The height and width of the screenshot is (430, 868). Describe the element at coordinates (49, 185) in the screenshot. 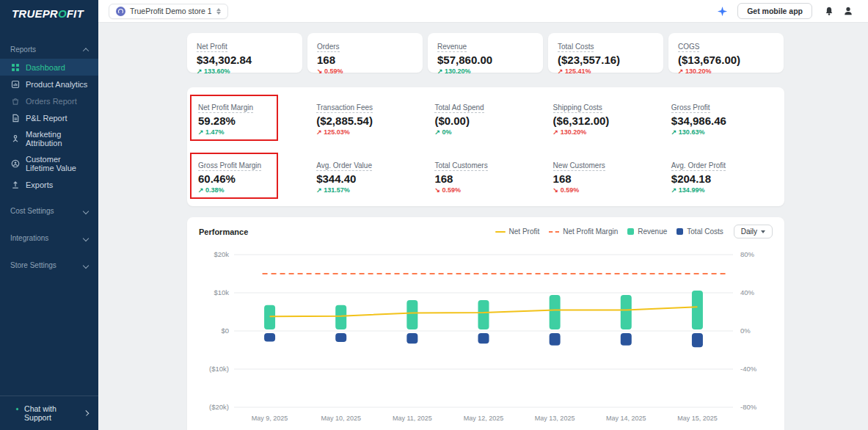

I see `sidebar-item-exports: Exports` at that location.